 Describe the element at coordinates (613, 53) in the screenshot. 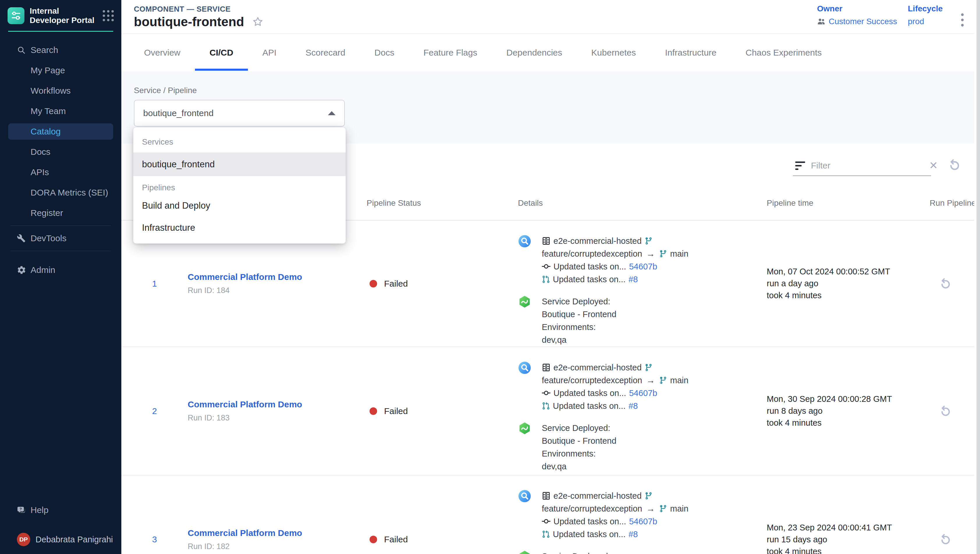

I see `tab-kubernetes: Kubernetes` at that location.